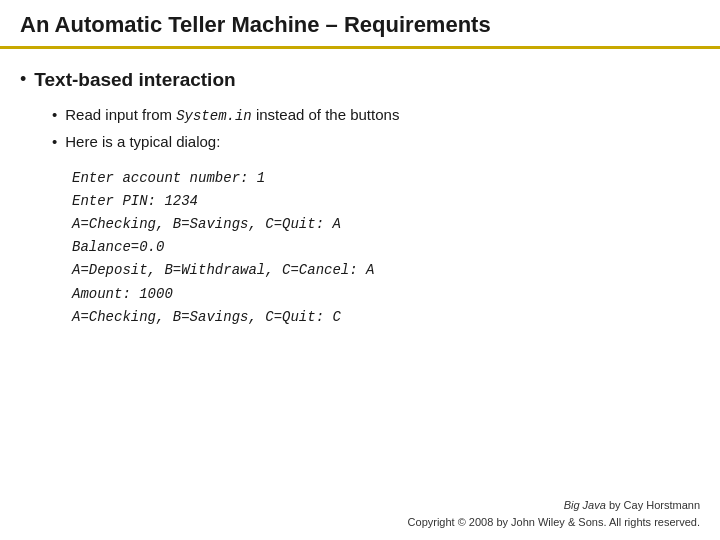 The image size is (720, 540). Describe the element at coordinates (232, 116) in the screenshot. I see `sub-bullet-text-1: Read input from System.in instead of the…` at that location.